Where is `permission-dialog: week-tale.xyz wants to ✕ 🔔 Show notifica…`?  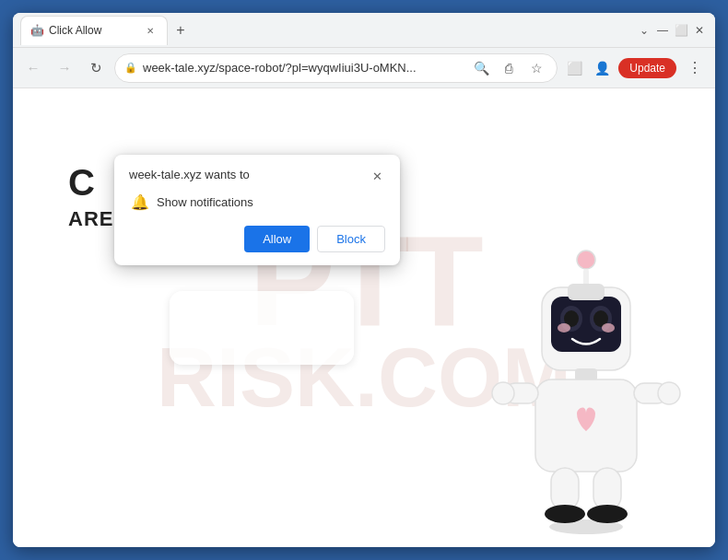
permission-dialog: week-tale.xyz wants to ✕ 🔔 Show notifica… is located at coordinates (257, 210).